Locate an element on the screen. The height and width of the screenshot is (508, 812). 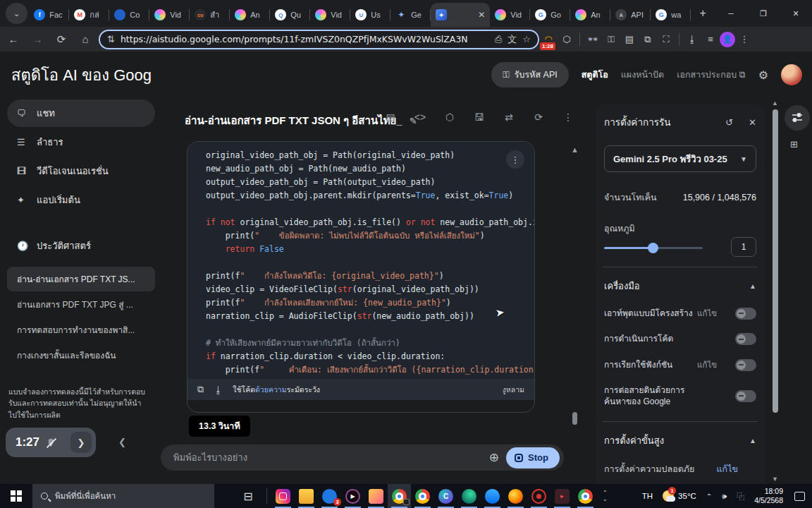
slider-thumb is located at coordinates (653, 248).